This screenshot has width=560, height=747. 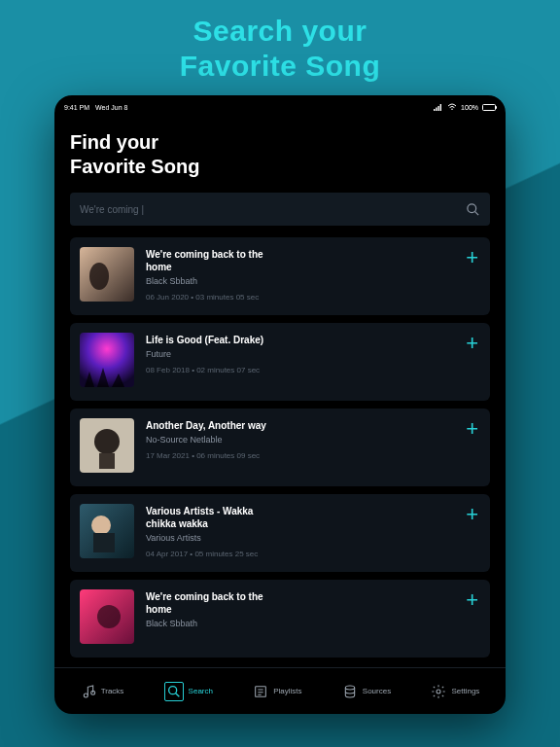 I want to click on signal-icon, so click(x=438, y=107).